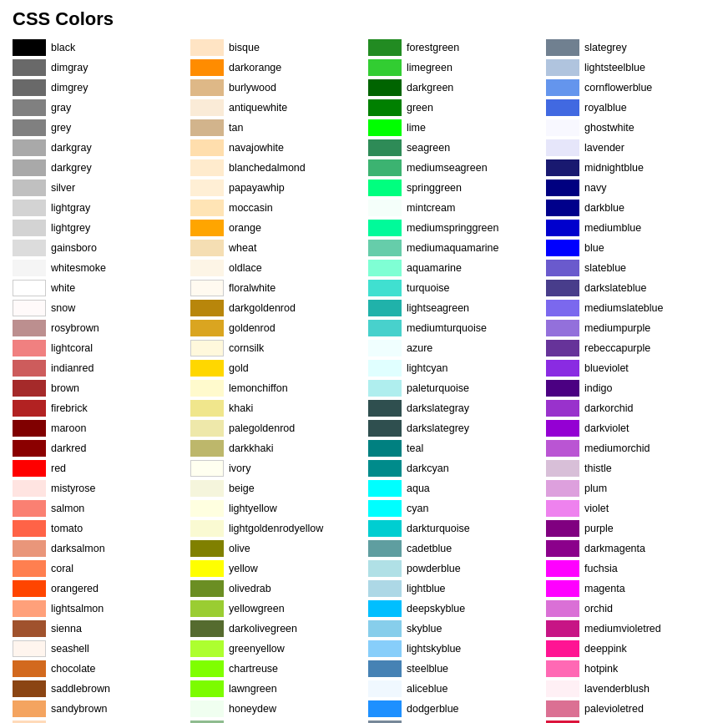 The height and width of the screenshot is (723, 728). I want to click on color-name-label: skyblue, so click(424, 629).